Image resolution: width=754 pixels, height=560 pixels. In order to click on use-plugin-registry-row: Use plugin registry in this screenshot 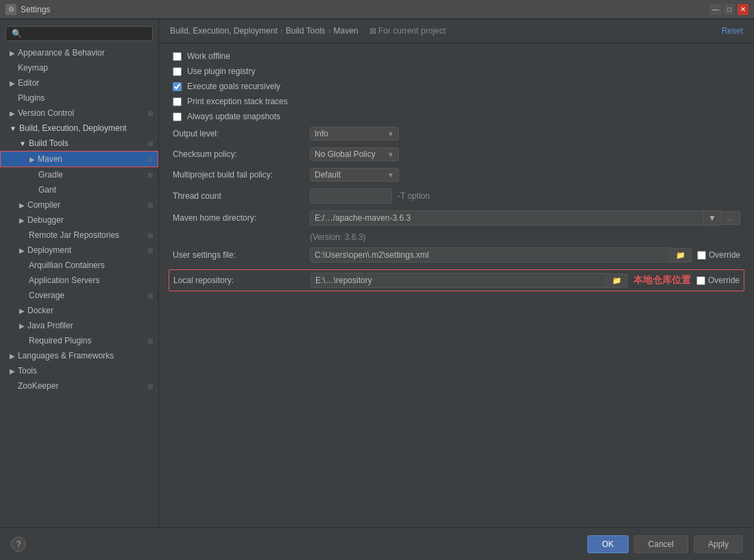, I will do `click(457, 71)`.